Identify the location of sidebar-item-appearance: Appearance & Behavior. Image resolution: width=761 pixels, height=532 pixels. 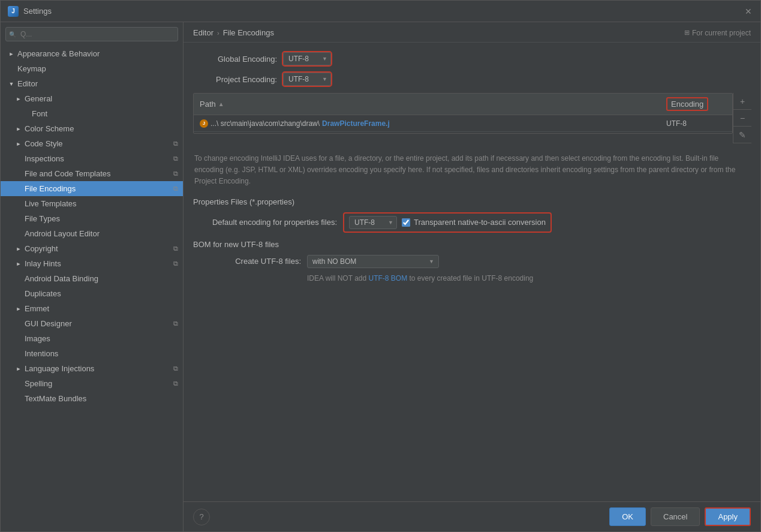
(92, 54).